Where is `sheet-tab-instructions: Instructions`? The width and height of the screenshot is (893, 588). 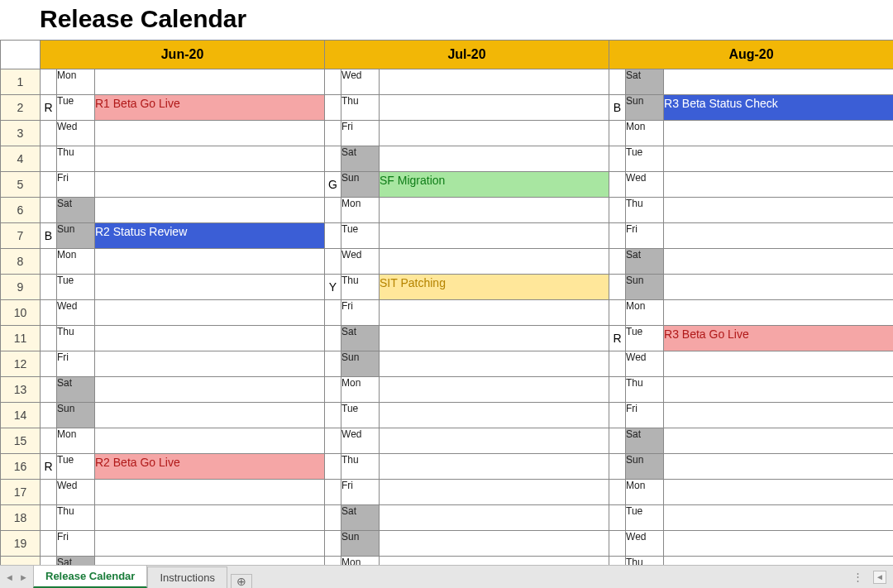 sheet-tab-instructions: Instructions is located at coordinates (187, 577).